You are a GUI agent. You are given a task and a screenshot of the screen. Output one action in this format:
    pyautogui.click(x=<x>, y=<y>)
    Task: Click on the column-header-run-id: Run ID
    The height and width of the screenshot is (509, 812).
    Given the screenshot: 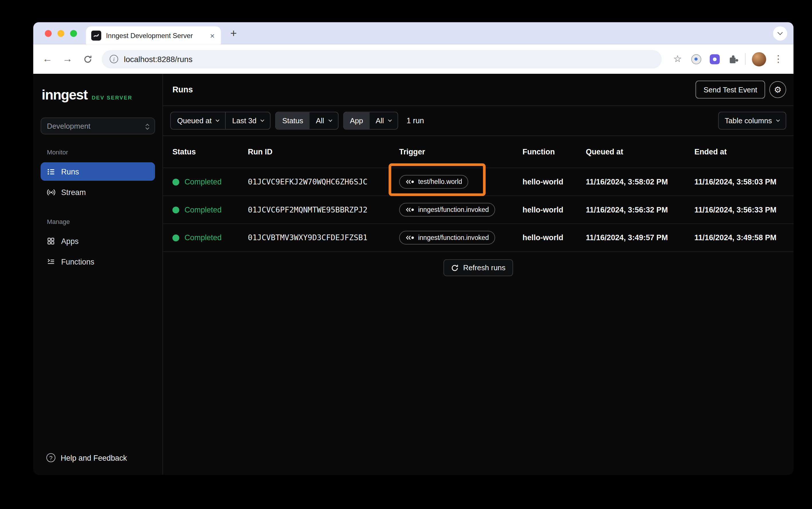 What is the action you would take?
    pyautogui.click(x=323, y=151)
    